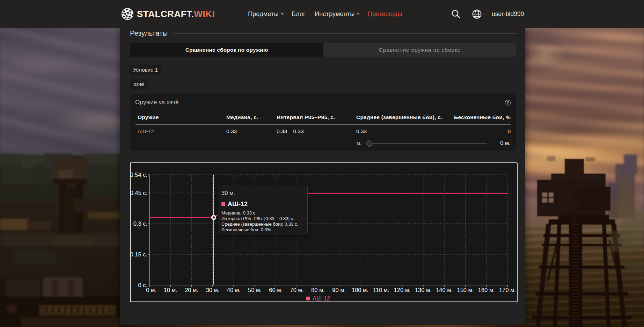  Describe the element at coordinates (444, 290) in the screenshot. I see `svg-text: 140 м.` at that location.